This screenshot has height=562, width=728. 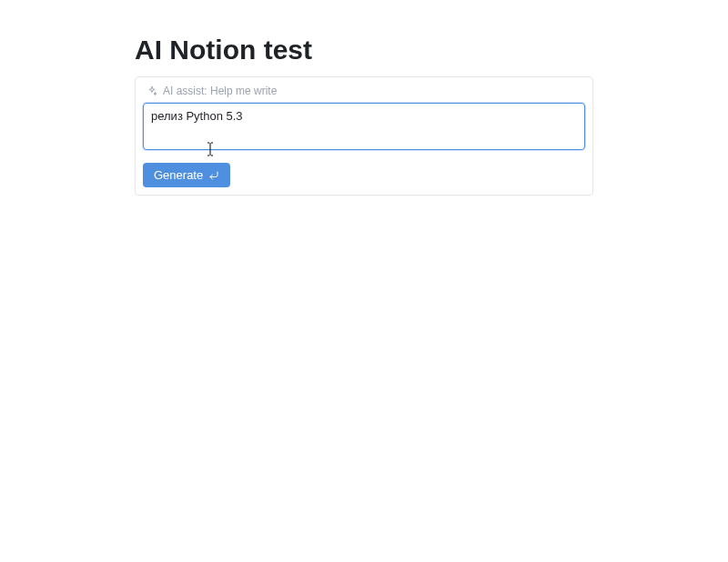 What do you see at coordinates (364, 94) in the screenshot?
I see `assist-row: AI assist: Help me write` at bounding box center [364, 94].